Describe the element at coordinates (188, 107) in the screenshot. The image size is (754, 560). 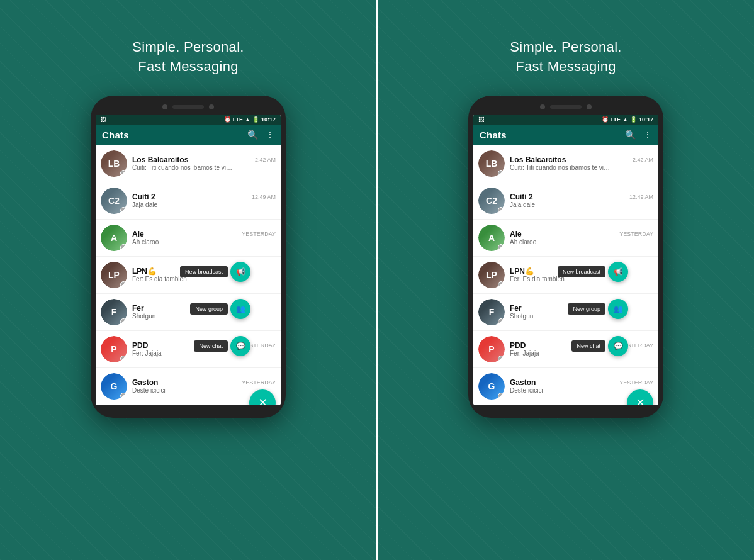
I see `phone-top` at that location.